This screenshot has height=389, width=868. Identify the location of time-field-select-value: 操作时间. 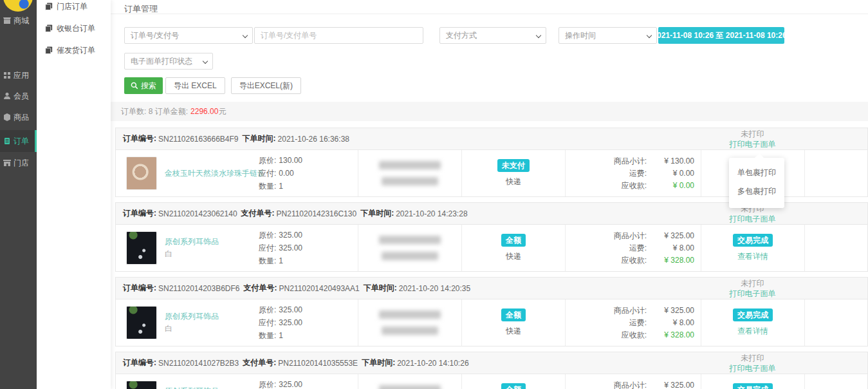
(580, 36).